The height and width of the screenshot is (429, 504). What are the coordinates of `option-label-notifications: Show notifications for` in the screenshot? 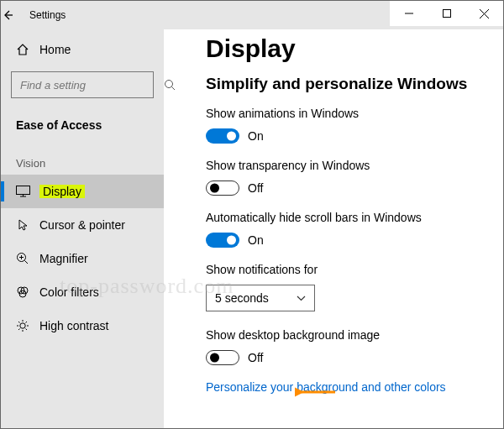 It's located at (354, 269).